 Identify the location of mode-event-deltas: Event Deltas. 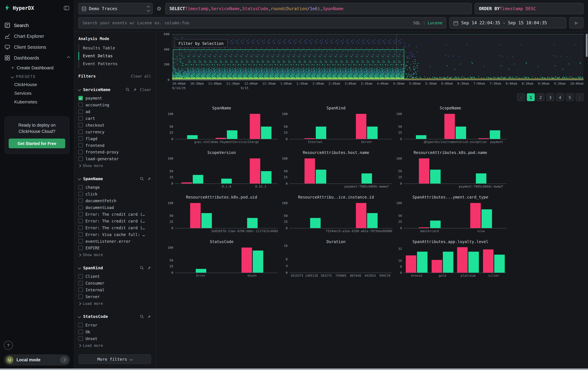
(115, 56).